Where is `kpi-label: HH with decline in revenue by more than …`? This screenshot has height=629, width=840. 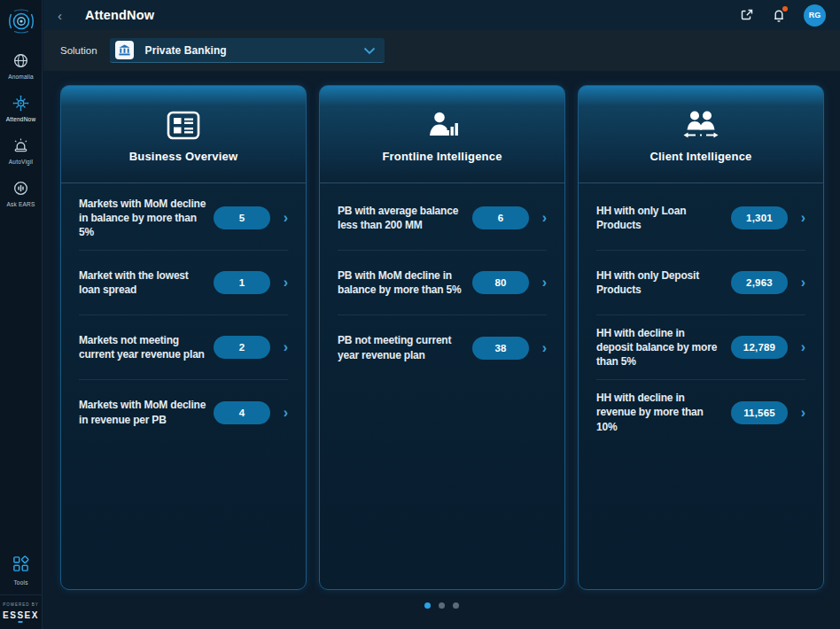
kpi-label: HH with decline in revenue by more than … is located at coordinates (664, 413).